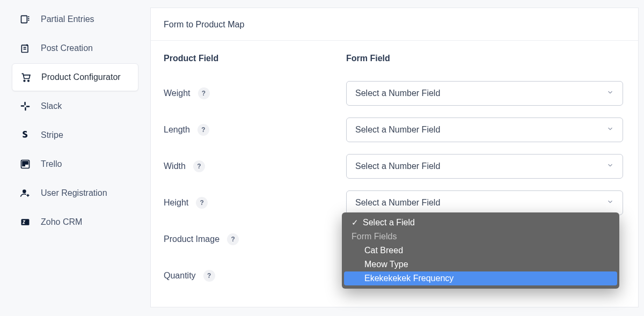  What do you see at coordinates (25, 48) in the screenshot?
I see `post-creation-icon` at bounding box center [25, 48].